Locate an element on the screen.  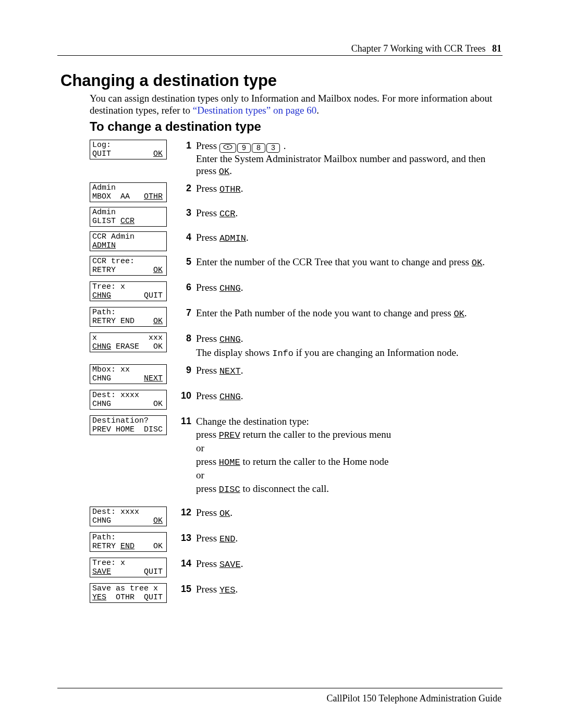
phone-display: AdminMBOX AA OTHR is located at coordinates (128, 192).